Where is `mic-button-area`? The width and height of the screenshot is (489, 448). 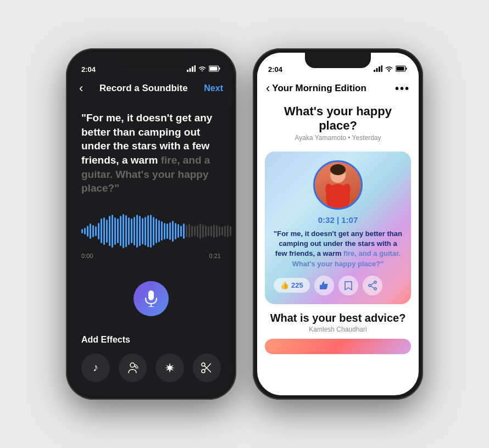
mic-button-area is located at coordinates (151, 299).